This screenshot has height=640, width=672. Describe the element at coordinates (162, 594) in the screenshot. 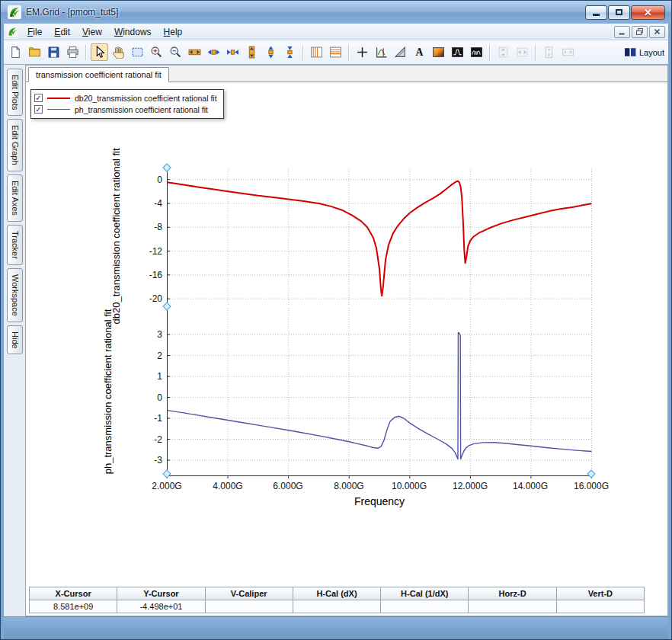

I see `cursor-col-y-cursor: Y-Cursor` at that location.